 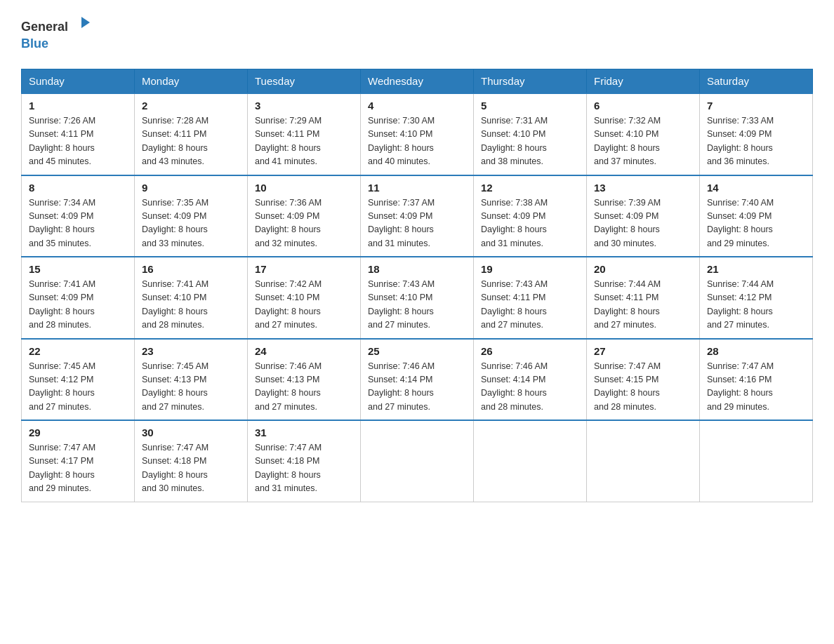 I want to click on header: General Blue, so click(x=417, y=35).